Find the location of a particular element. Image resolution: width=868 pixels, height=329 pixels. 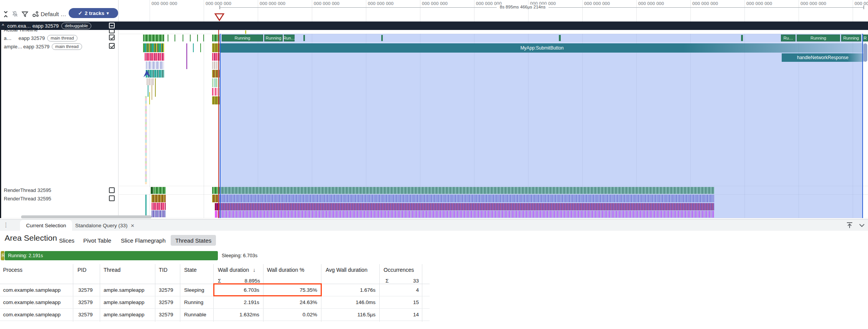

column-header-avg-wall-duration: Avg Wall duration is located at coordinates (347, 270).